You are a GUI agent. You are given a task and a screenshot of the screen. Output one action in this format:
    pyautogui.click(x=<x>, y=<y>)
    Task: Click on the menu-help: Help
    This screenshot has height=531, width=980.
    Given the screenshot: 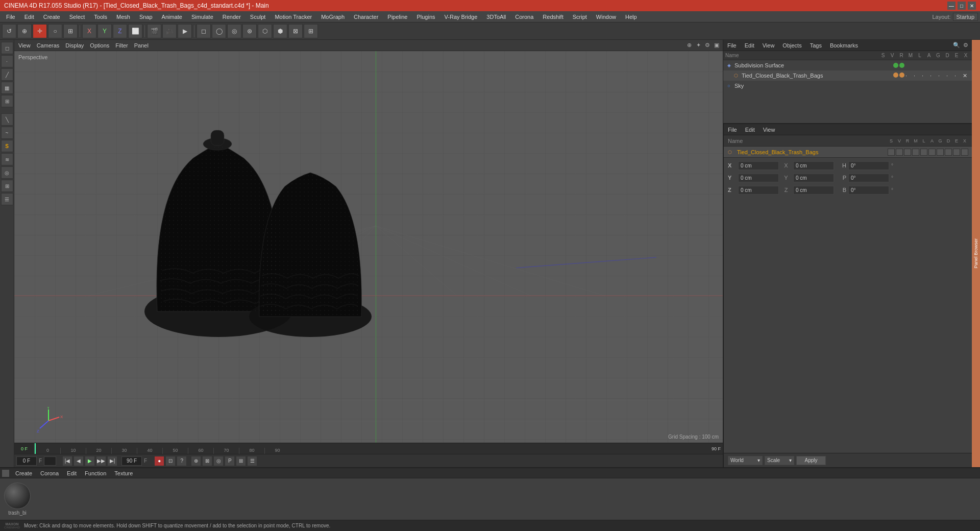 What is the action you would take?
    pyautogui.click(x=631, y=17)
    